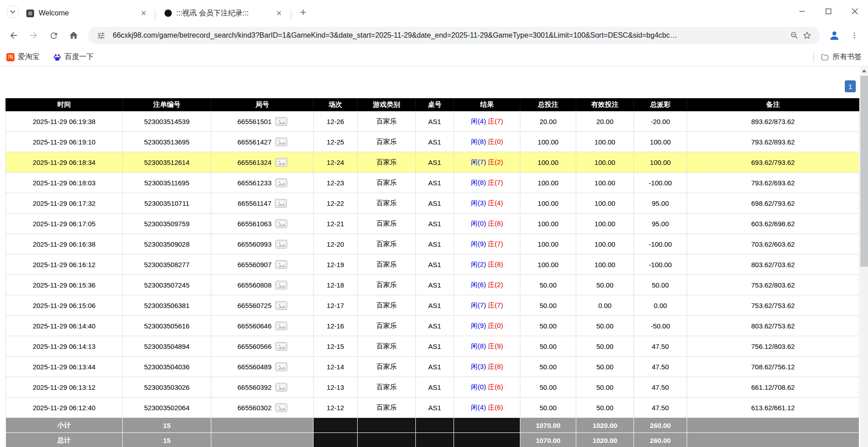  I want to click on forward-button, so click(34, 35).